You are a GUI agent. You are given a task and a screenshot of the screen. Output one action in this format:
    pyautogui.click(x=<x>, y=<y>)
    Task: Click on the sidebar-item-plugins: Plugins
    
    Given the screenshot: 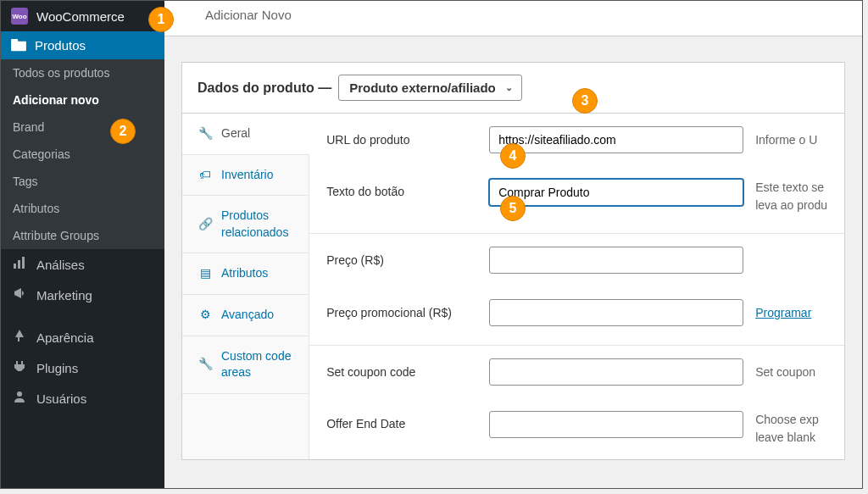 What is the action you would take?
    pyautogui.click(x=83, y=368)
    